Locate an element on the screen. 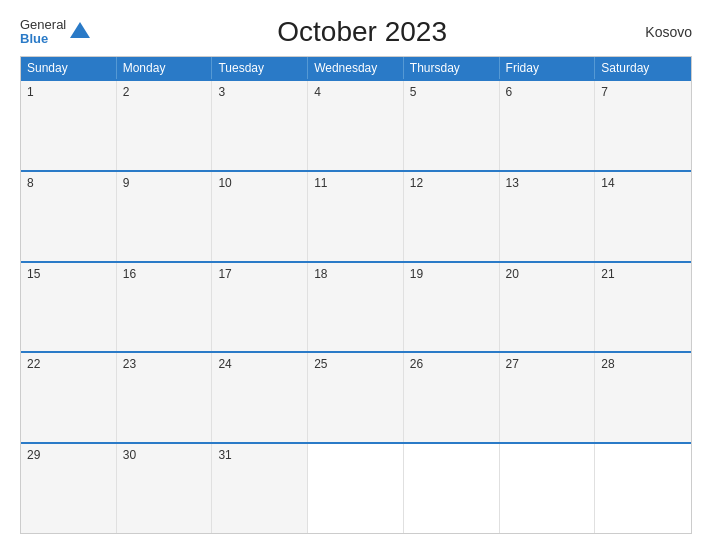 The width and height of the screenshot is (712, 550). calendar-cell: 1 is located at coordinates (69, 126).